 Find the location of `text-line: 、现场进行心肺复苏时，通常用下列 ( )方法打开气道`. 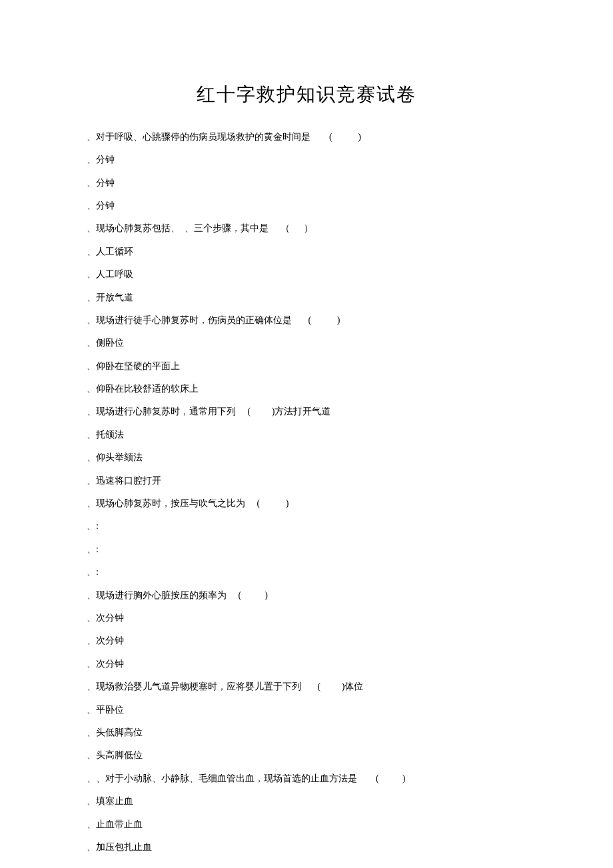

text-line: 、现场进行心肺复苏时，通常用下列 ( )方法打开气道 is located at coordinates (306, 412).